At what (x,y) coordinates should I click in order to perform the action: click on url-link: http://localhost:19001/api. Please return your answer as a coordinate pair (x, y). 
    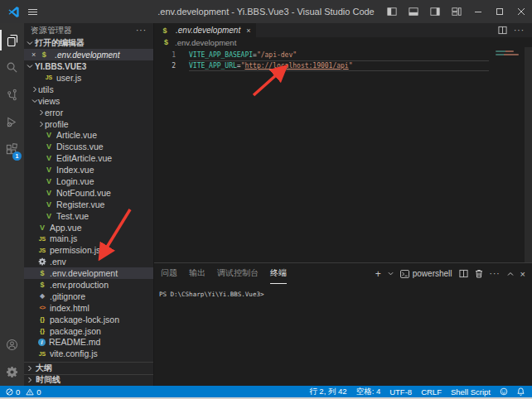
    Looking at the image, I should click on (297, 66).